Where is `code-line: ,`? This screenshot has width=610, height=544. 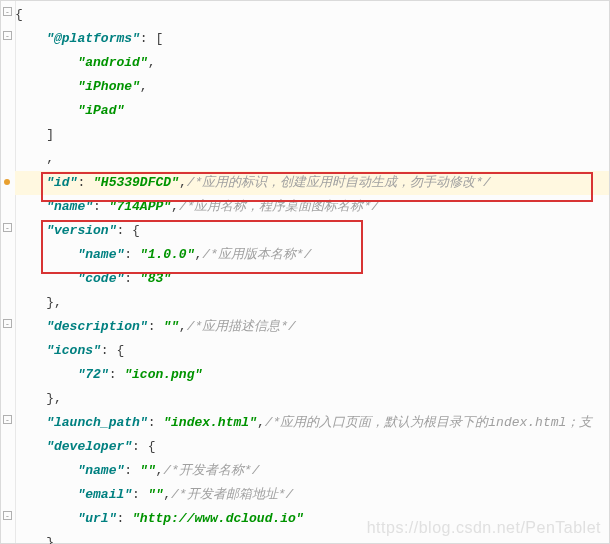
code-line: , is located at coordinates (312, 159).